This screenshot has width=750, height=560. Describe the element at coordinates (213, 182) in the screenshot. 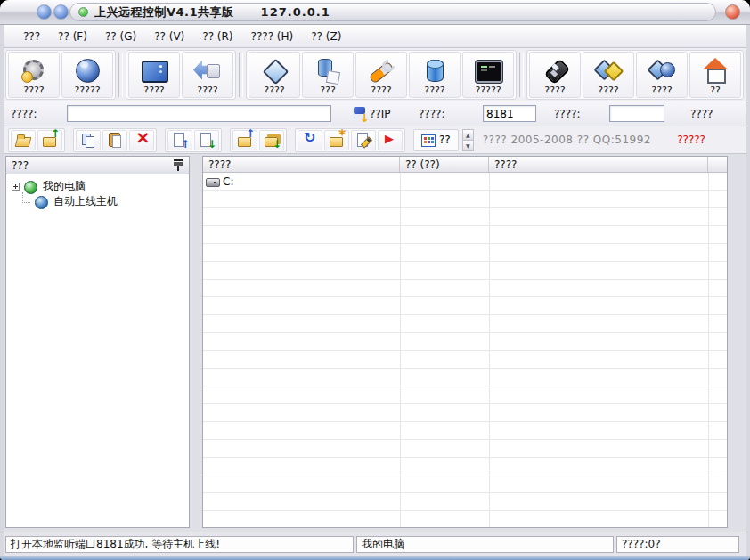

I see `drive-icon` at that location.